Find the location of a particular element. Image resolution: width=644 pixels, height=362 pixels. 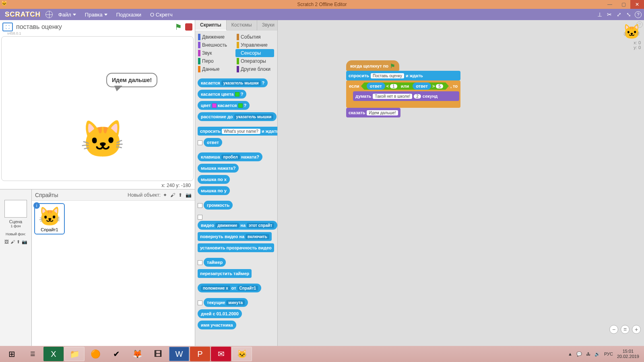

block-mouse-x: мышка по x is located at coordinates (214, 179).